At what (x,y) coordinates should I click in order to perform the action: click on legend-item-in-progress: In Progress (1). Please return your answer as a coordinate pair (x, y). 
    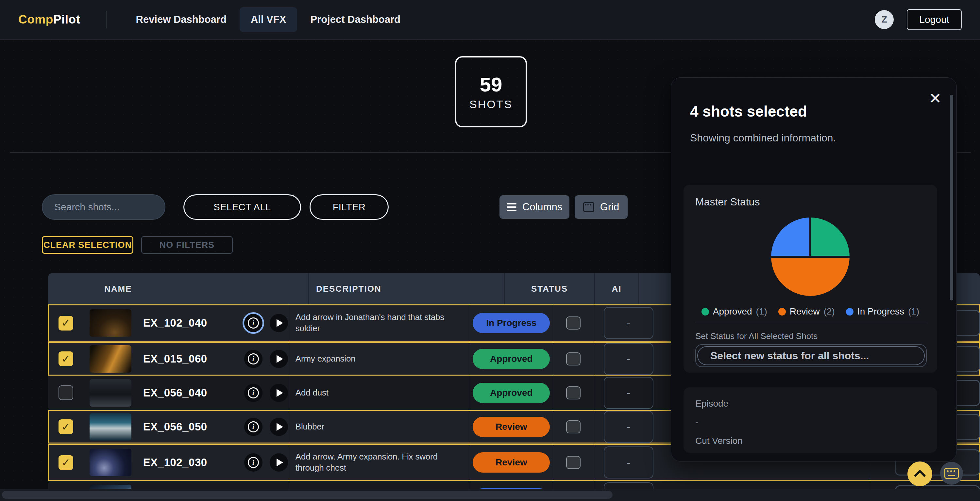
    Looking at the image, I should click on (883, 312).